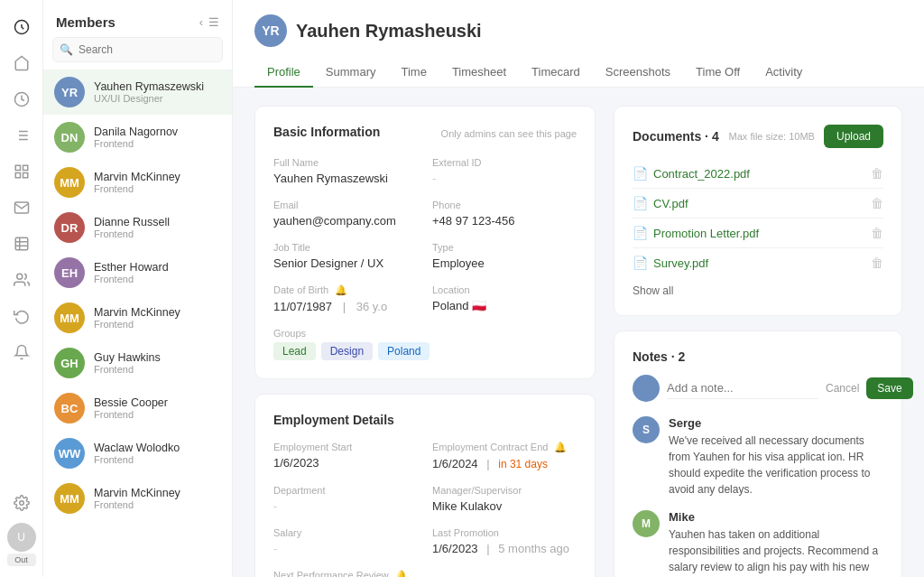  What do you see at coordinates (22, 503) in the screenshot?
I see `nav-icon-settings` at bounding box center [22, 503].